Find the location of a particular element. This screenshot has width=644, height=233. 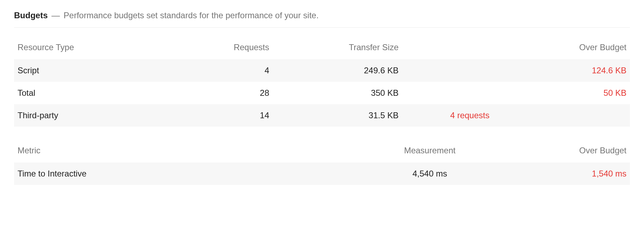

cell-size: 249.6 KB is located at coordinates (337, 71).